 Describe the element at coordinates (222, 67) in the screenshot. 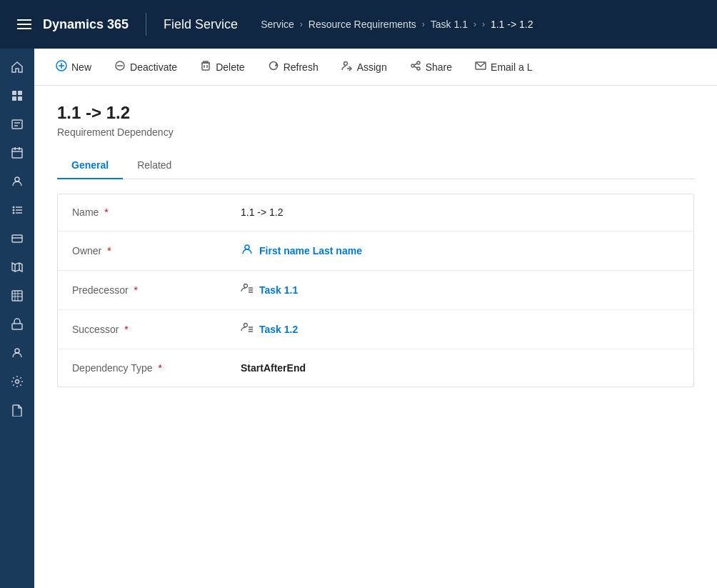

I see `delete-button: Delete` at that location.